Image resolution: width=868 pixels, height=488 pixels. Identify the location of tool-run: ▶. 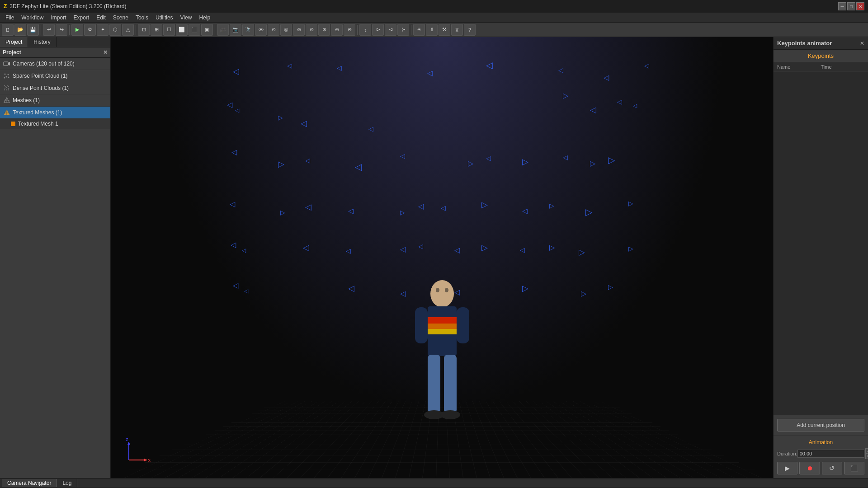
(77, 30).